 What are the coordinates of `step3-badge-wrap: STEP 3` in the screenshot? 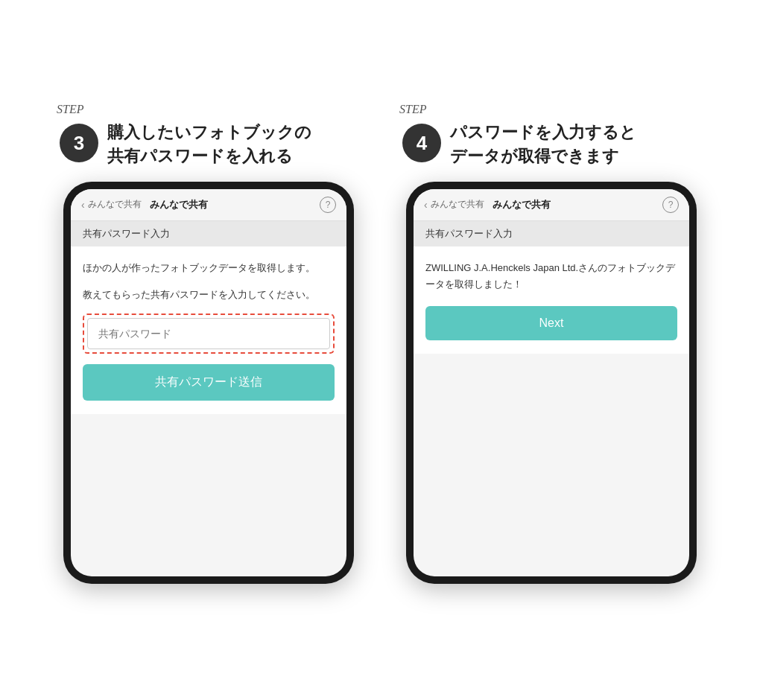 It's located at (79, 139).